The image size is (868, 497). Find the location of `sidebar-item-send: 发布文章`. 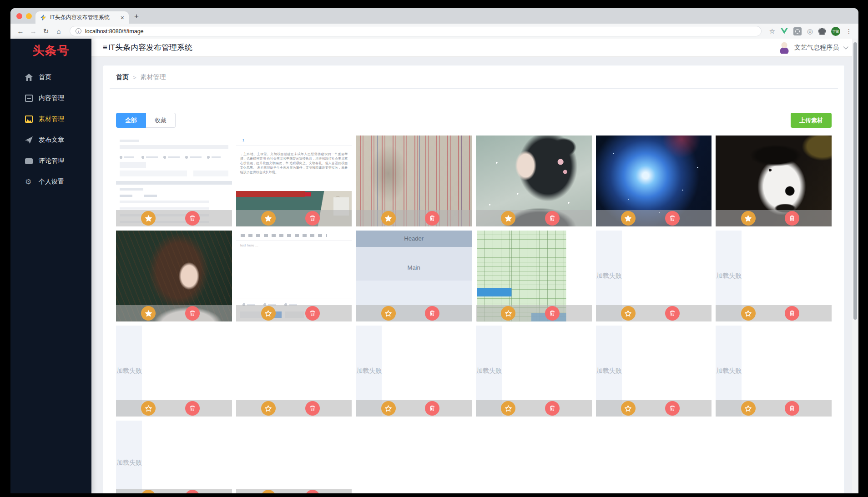

sidebar-item-send: 发布文章 is located at coordinates (51, 140).